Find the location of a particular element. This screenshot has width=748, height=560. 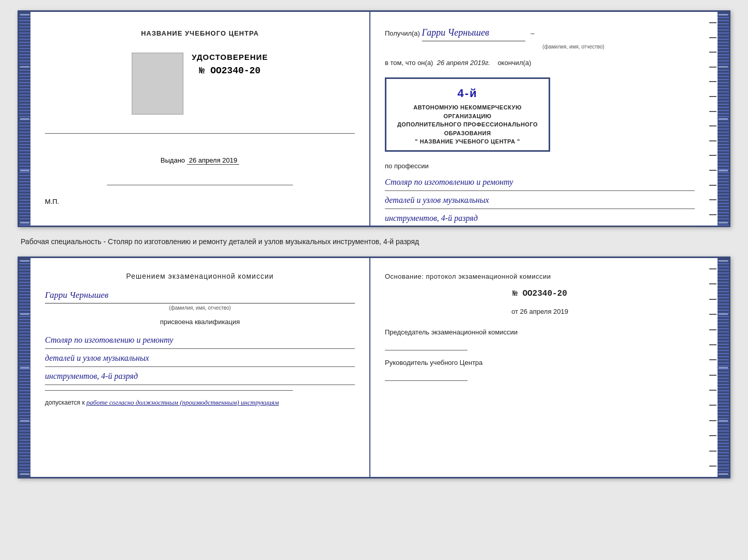

decision-title: Решением экзаменационной комиссии is located at coordinates (200, 277).